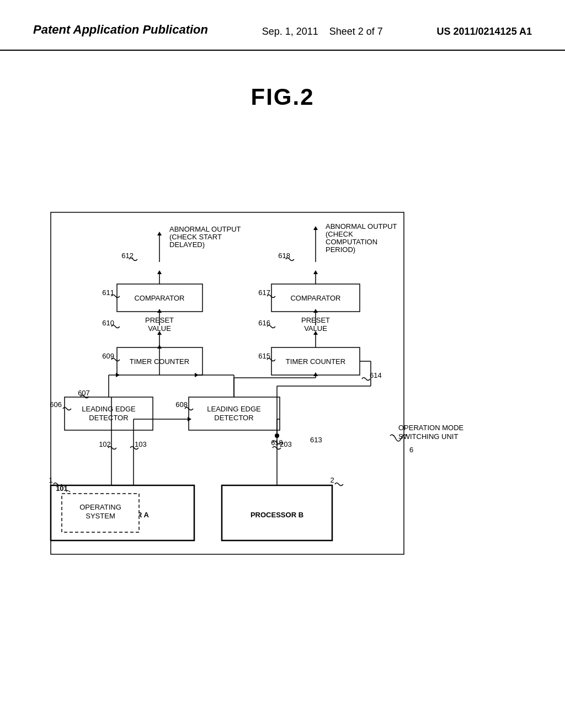 The height and width of the screenshot is (728, 565). What do you see at coordinates (332, 480) in the screenshot?
I see `ref-2-label: 2` at bounding box center [332, 480].